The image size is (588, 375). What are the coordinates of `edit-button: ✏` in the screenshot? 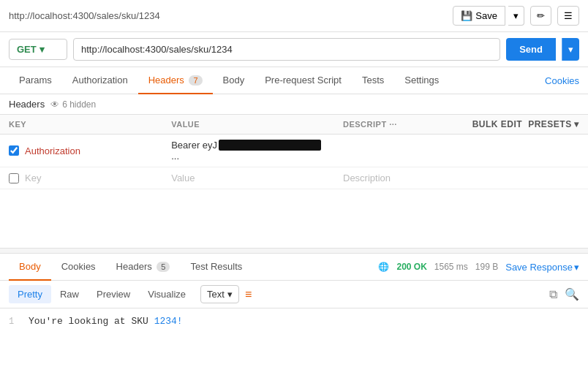 It's located at (541, 16).